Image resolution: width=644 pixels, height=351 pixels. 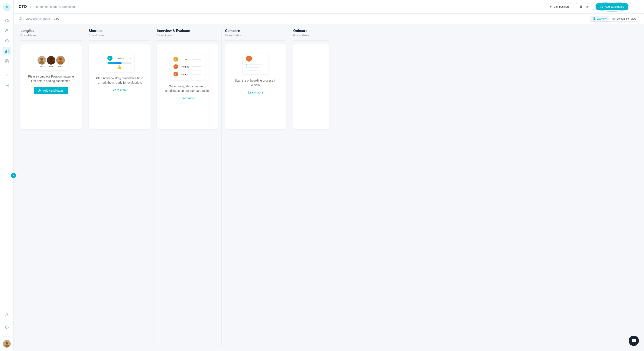 I want to click on breadcrumb-bar: / LEADERSHIP TEAM / CTO List view, so click(x=329, y=19).